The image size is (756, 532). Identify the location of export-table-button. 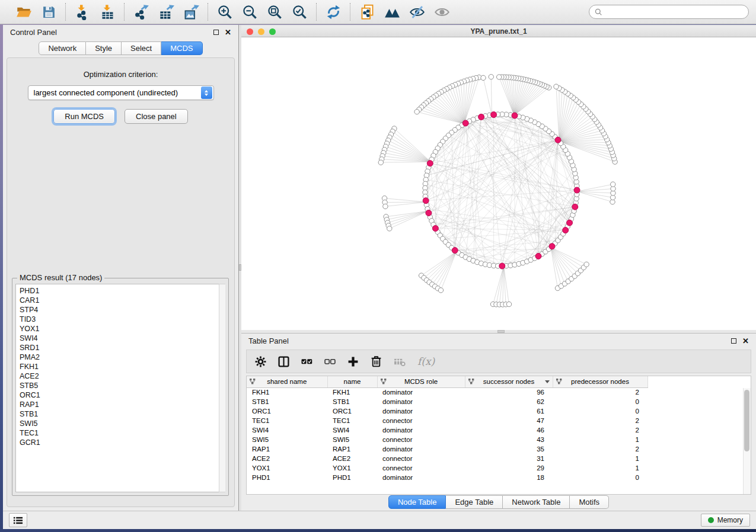
(166, 12).